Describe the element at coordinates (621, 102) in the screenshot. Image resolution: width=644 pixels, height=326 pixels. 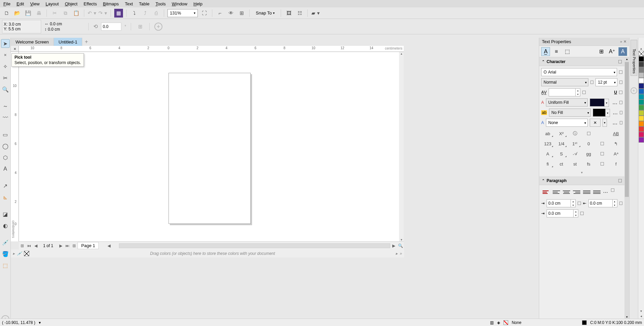
I see `fill-lock-icon` at that location.